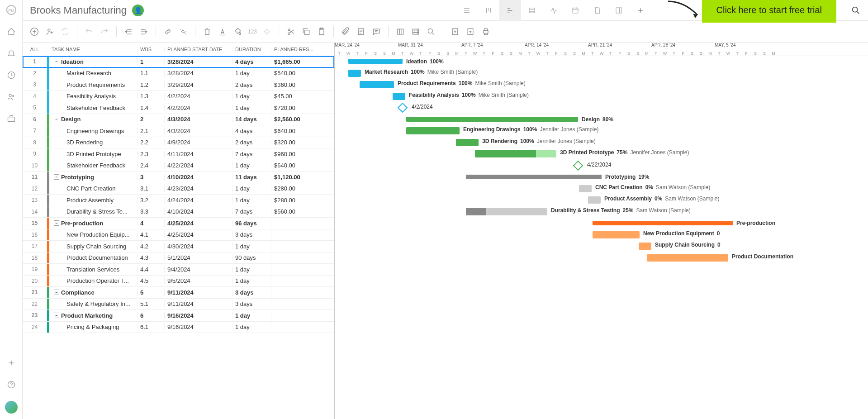 The width and height of the screenshot is (868, 419). I want to click on comment-icon, so click(376, 32).